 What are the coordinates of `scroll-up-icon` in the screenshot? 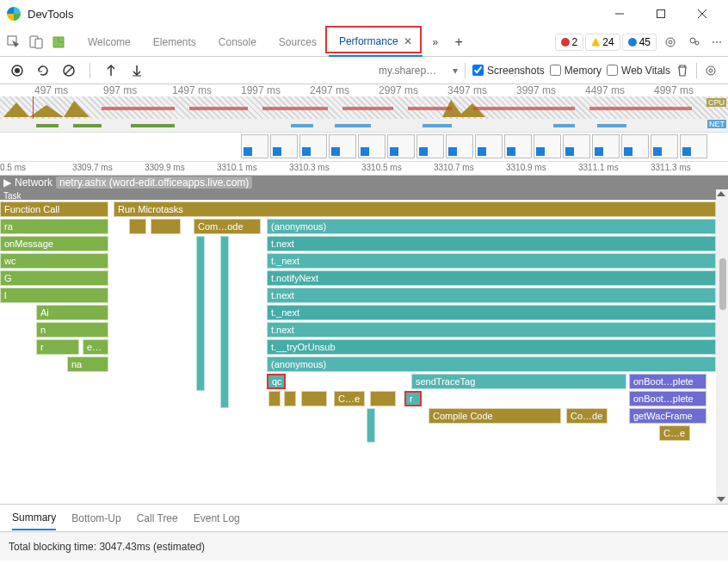 It's located at (721, 194).